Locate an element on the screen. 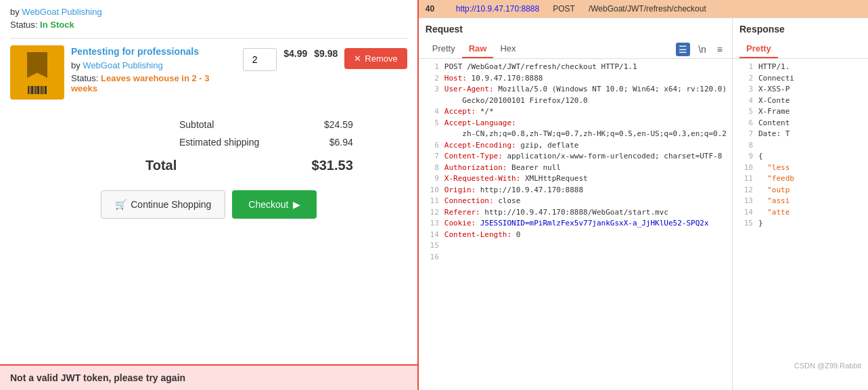 The image size is (868, 390). shipping-row: Estimated shipping $6.94 is located at coordinates (208, 142).